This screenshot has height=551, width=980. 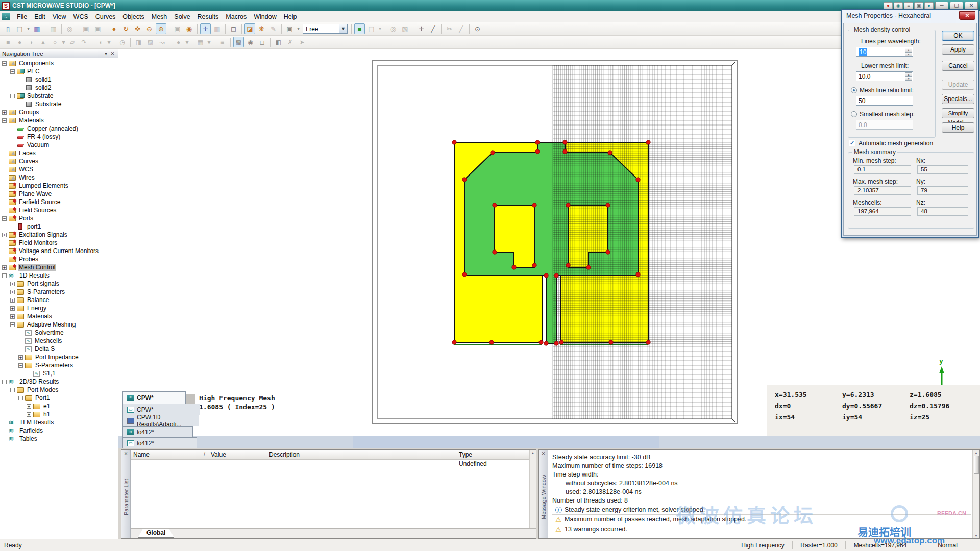 I want to click on menu-edit: Edit, so click(x=40, y=17).